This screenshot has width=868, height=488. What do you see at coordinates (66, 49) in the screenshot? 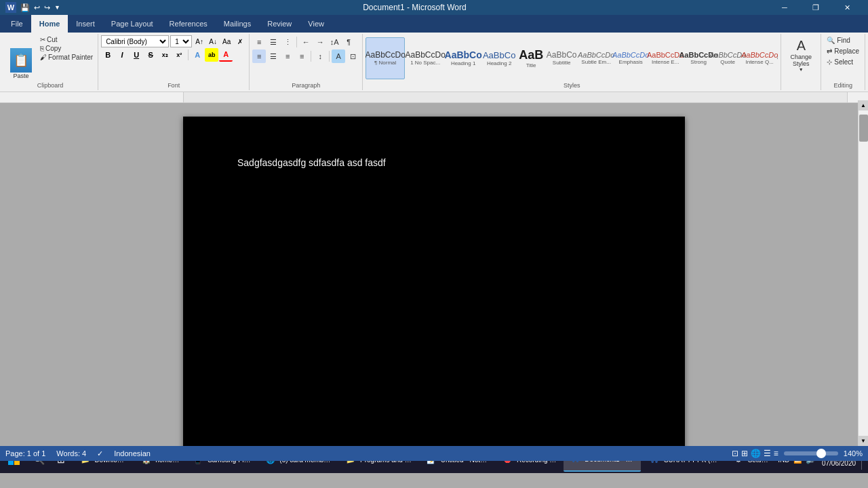
I see `copy-button: ⎘ Copy` at bounding box center [66, 49].